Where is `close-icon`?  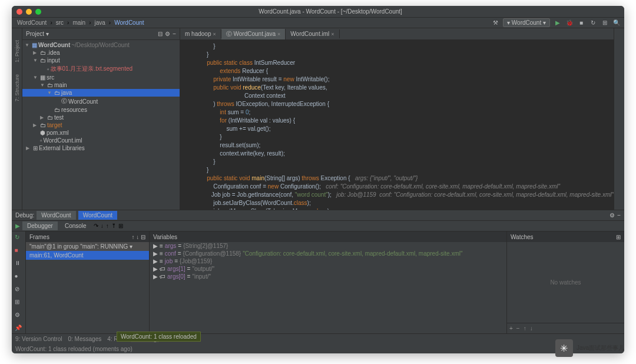 close-icon is located at coordinates (19, 12).